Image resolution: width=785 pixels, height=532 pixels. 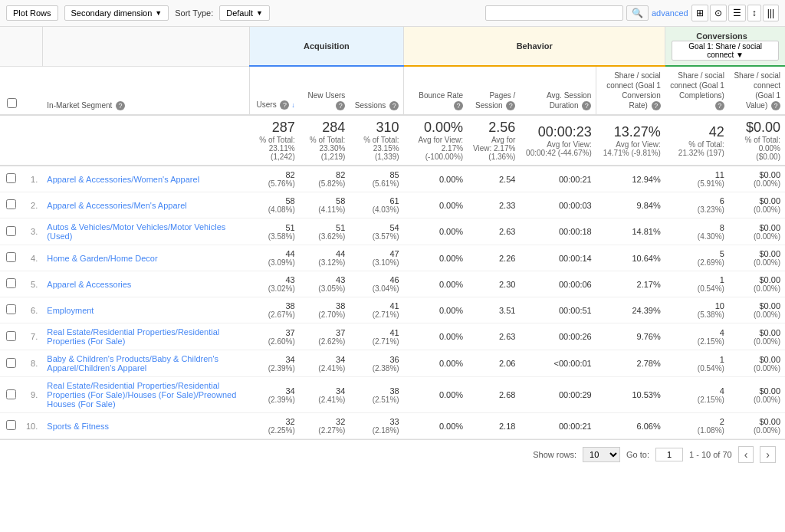 What do you see at coordinates (376, 90) in the screenshot?
I see `sessions-col-header: Sessions ?` at bounding box center [376, 90].